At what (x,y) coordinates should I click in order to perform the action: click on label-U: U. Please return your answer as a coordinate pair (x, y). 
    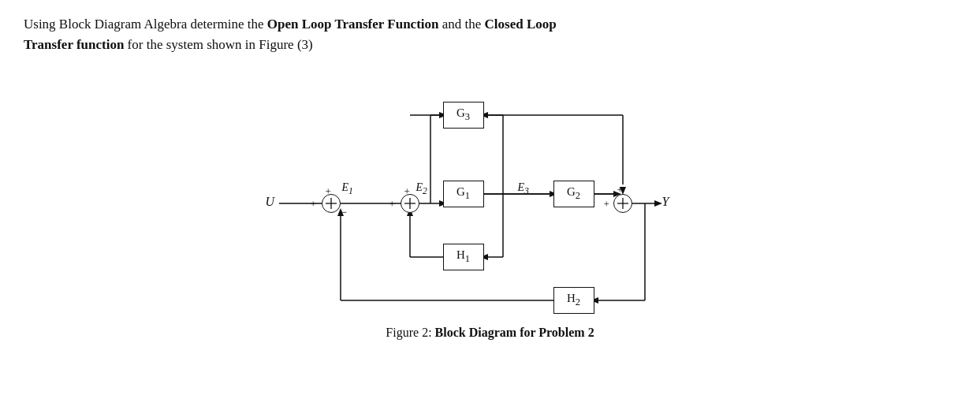
    Looking at the image, I should click on (270, 202).